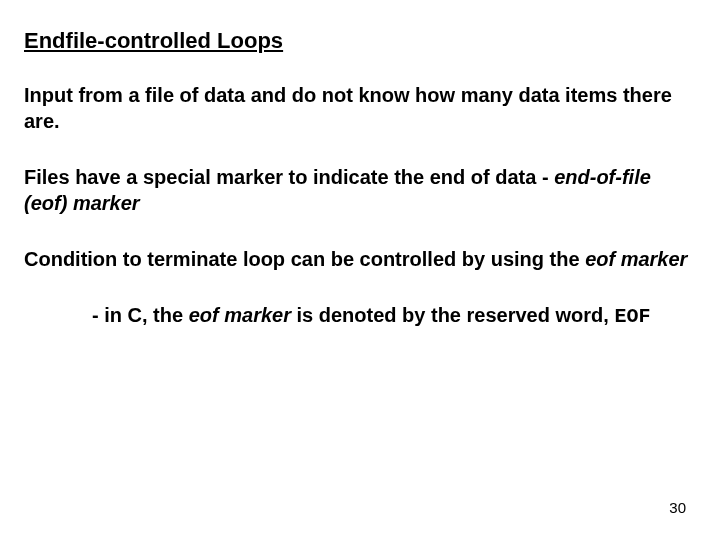 The height and width of the screenshot is (540, 720). What do you see at coordinates (678, 508) in the screenshot?
I see `page-number: 30` at bounding box center [678, 508].